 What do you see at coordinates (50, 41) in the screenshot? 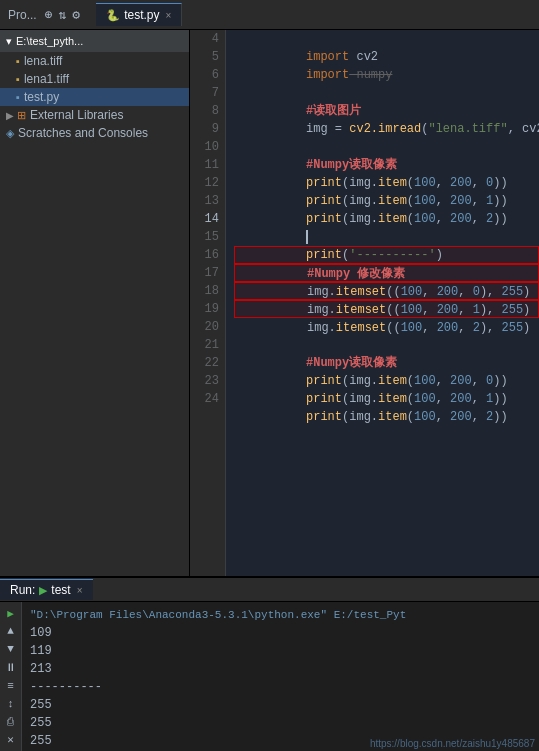
I see `sidebar-project-label: E:\test_pyth...` at bounding box center [50, 41].